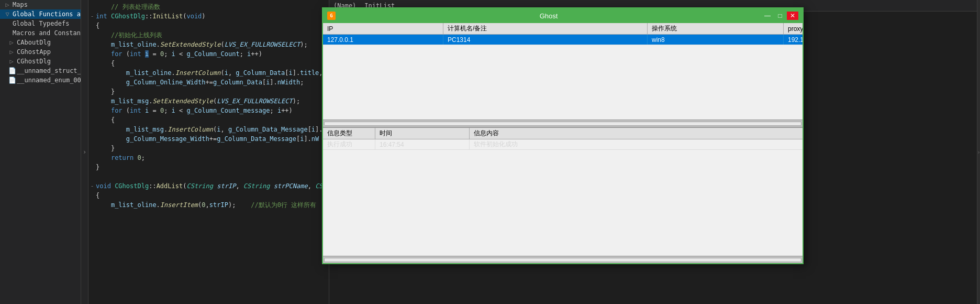 This screenshot has height=304, width=980. I want to click on sidebar-item-caboutdlg: ▷ CAboutDlg, so click(40, 42).